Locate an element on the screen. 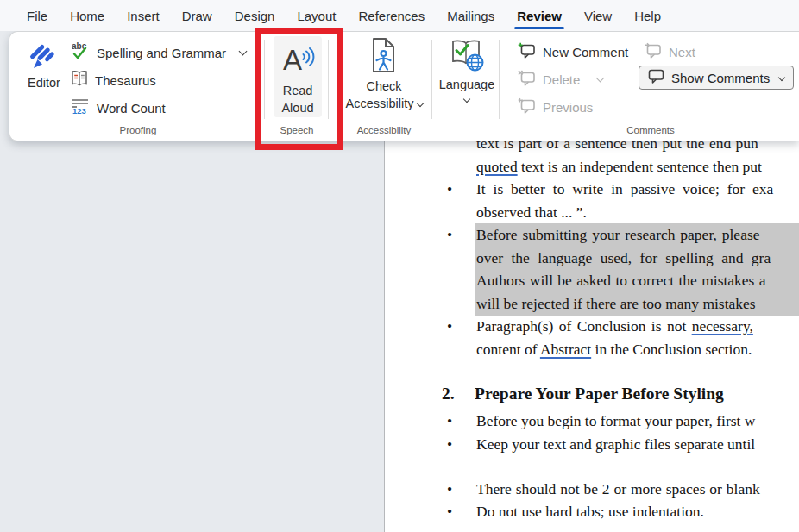 Image resolution: width=799 pixels, height=532 pixels. show-comments-button: Show Comments is located at coordinates (716, 78).